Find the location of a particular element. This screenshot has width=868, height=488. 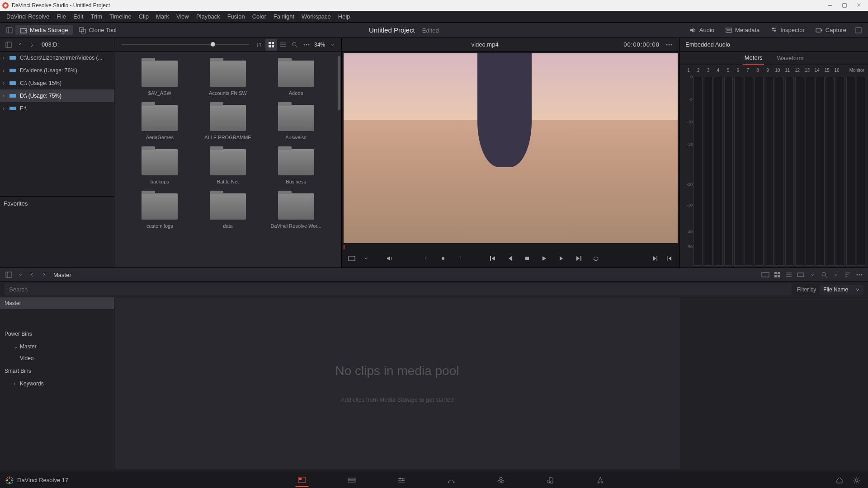

close-button is located at coordinates (859, 5).